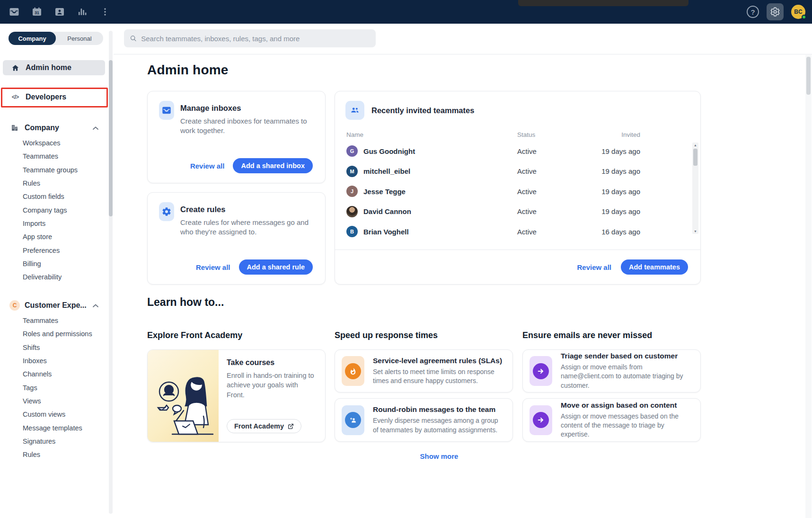  What do you see at coordinates (387, 171) in the screenshot?
I see `teammate-name: mitchell_eibel` at bounding box center [387, 171].